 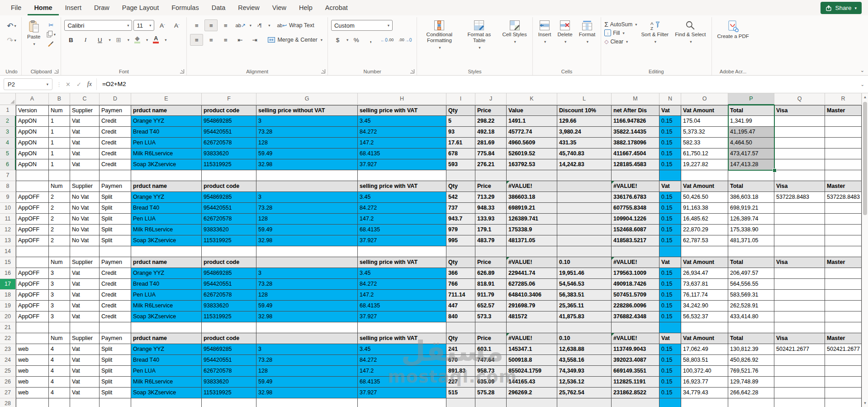 What do you see at coordinates (491, 187) in the screenshot?
I see `cell-J8: Price` at bounding box center [491, 187].